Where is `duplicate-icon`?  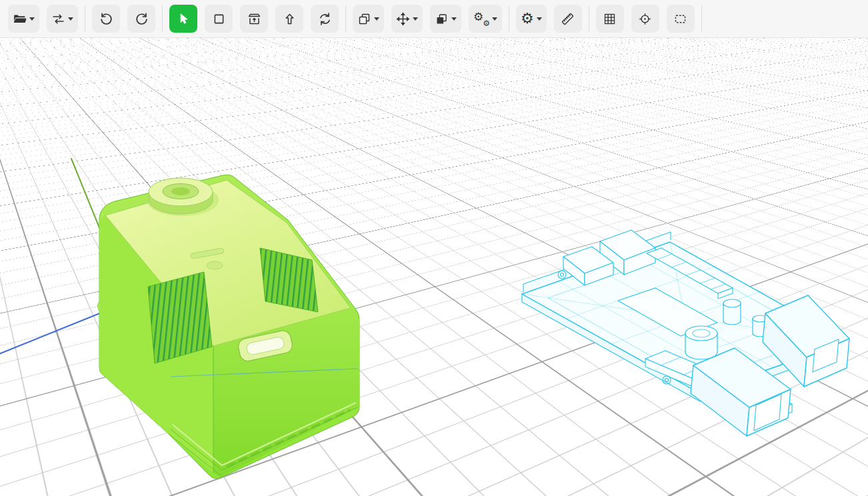 duplicate-icon is located at coordinates (364, 19).